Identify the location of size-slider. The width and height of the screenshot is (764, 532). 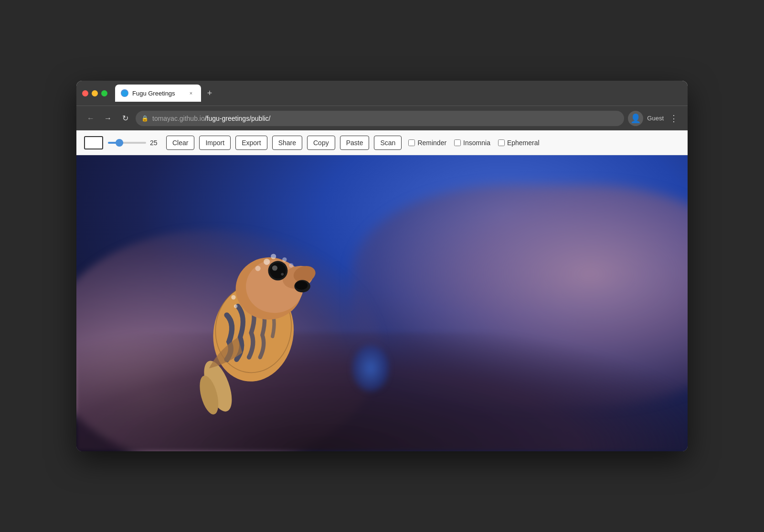
(127, 143).